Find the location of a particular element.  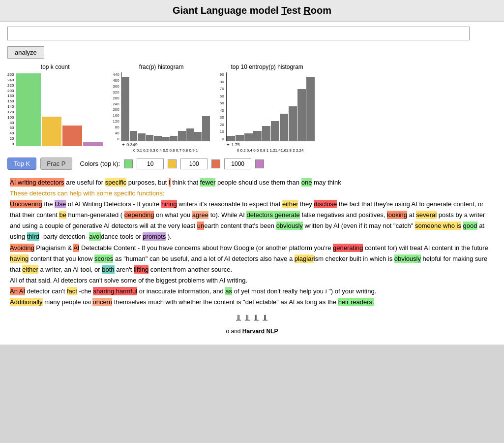

color-input-100: 100 is located at coordinates (194, 164).